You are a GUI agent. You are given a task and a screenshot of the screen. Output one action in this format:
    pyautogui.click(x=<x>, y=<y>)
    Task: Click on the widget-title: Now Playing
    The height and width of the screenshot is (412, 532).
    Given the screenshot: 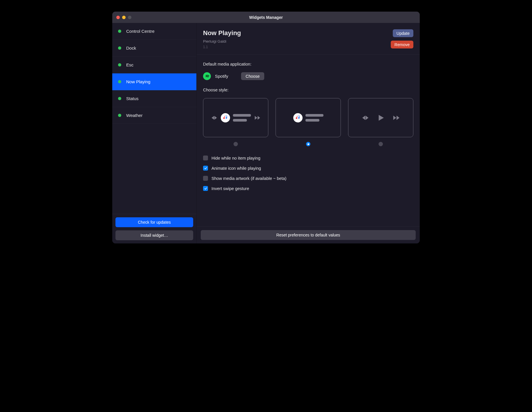 What is the action you would take?
    pyautogui.click(x=222, y=33)
    